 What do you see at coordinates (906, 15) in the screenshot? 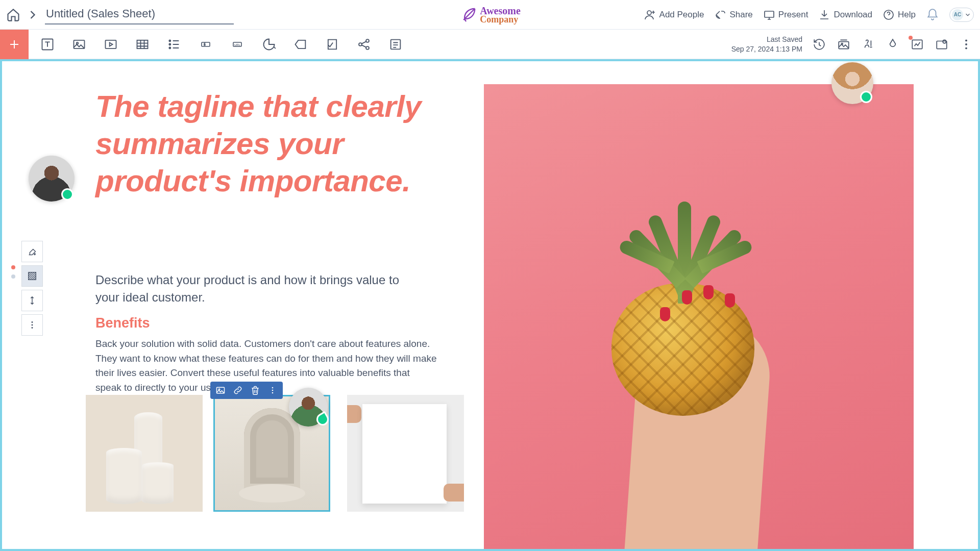
I see `help-label: Help` at bounding box center [906, 15].